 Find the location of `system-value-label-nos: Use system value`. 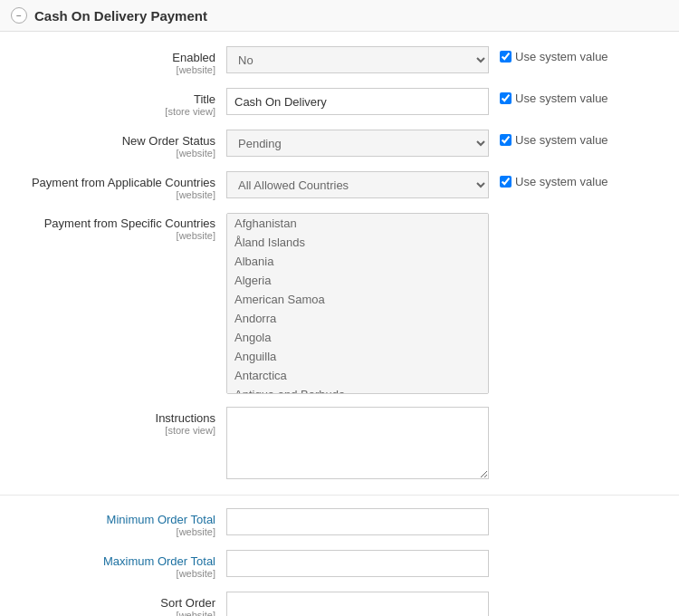

system-value-label-nos: Use system value is located at coordinates (561, 140).